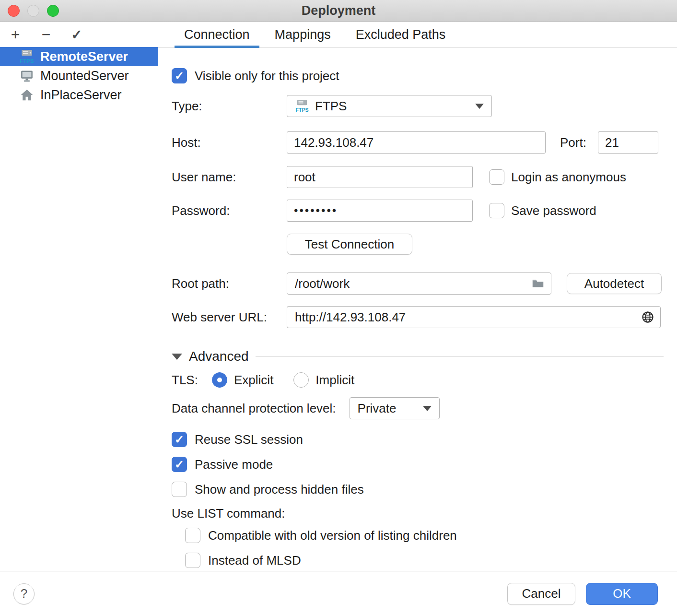  Describe the element at coordinates (229, 211) in the screenshot. I see `password-label: Password:` at that location.